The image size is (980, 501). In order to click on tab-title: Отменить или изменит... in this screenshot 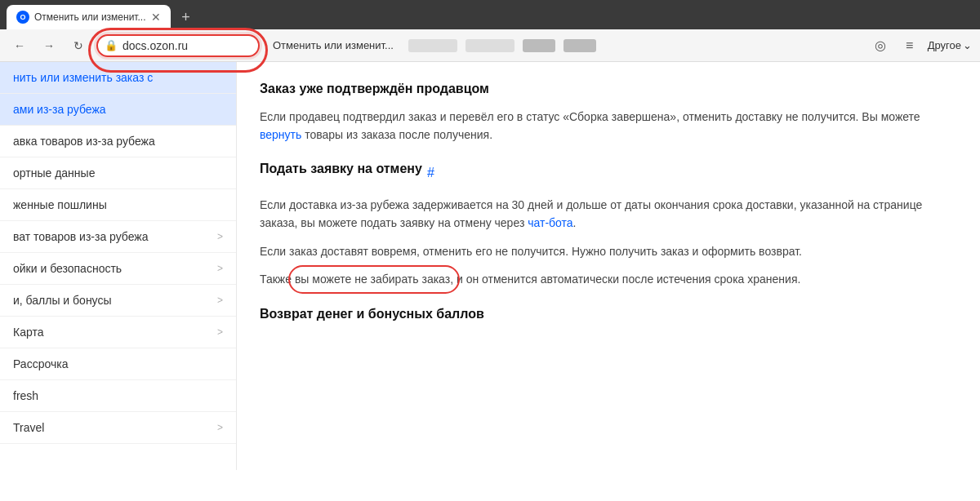, I will do `click(90, 17)`.